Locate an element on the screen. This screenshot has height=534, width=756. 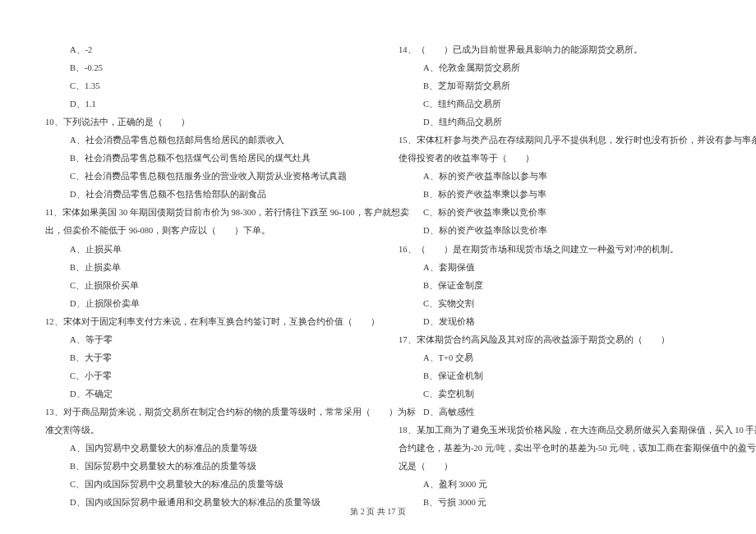
option: A、伦敦金属期货交易所 is located at coordinates (555, 68).